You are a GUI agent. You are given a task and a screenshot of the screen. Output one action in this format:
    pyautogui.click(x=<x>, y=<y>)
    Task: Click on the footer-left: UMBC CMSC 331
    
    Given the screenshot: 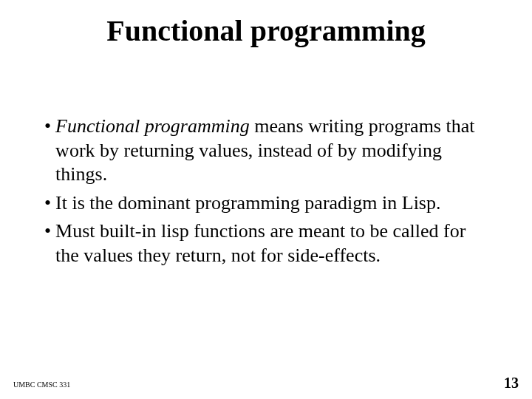 What is the action you would take?
    pyautogui.click(x=41, y=384)
    